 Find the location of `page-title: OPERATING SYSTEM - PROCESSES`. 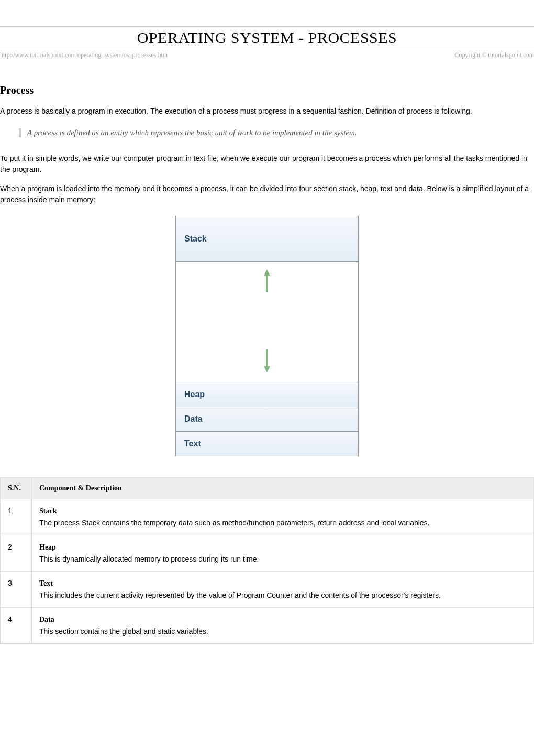

page-title: OPERATING SYSTEM - PROCESSES is located at coordinates (267, 38).